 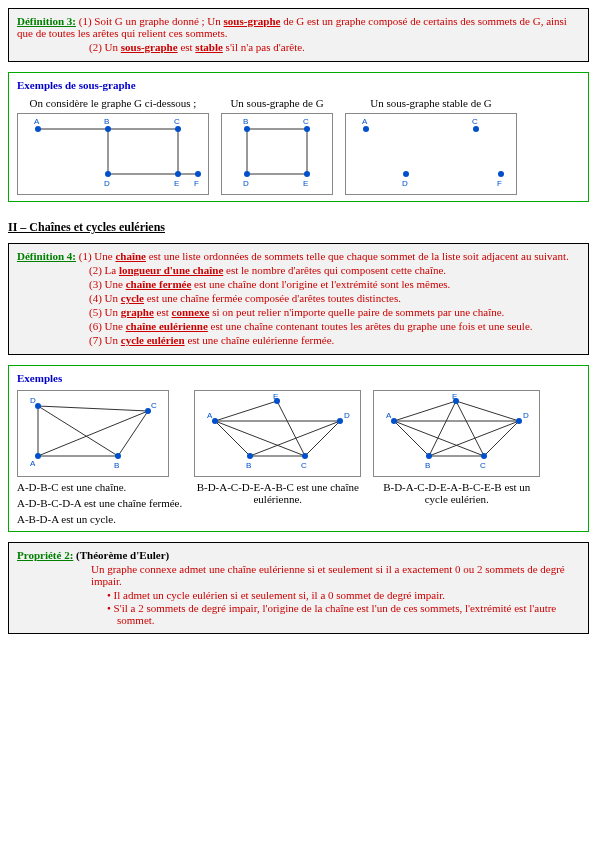 What do you see at coordinates (292, 27) in the screenshot?
I see `def3-item1: (1) Soit G un graphe donné ; Un sous-gra…` at bounding box center [292, 27].